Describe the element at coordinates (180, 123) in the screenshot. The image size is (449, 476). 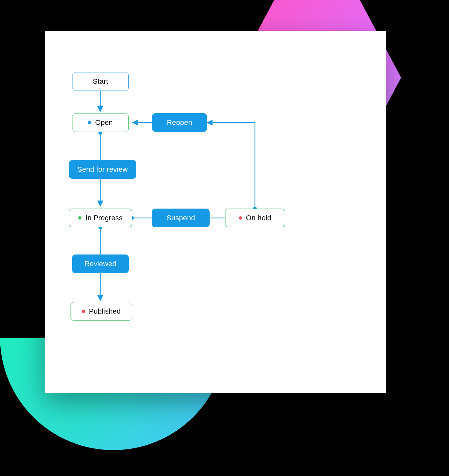
I see `node-label: Reopen` at that location.